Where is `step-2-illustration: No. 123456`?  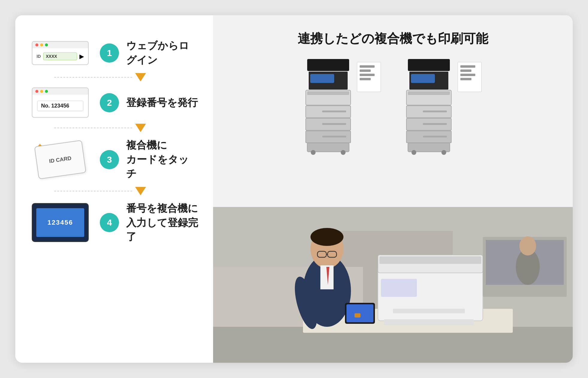
step-2-illustration: No. 123456 is located at coordinates (60, 102).